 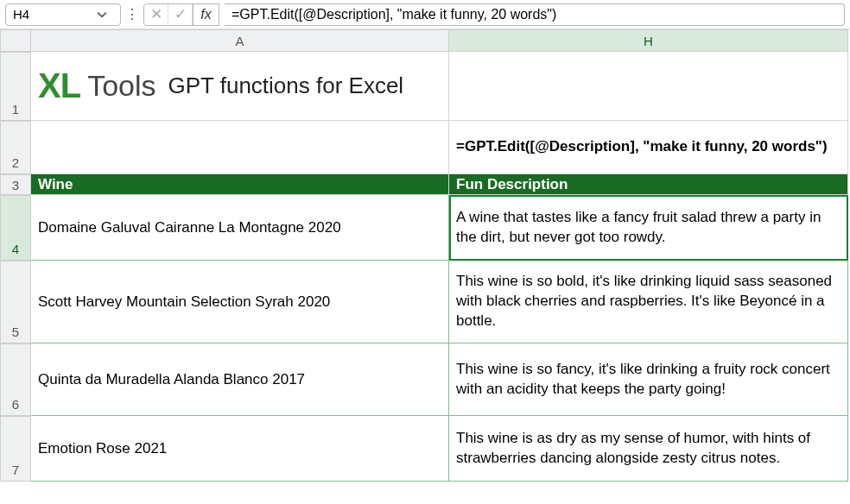 I want to click on row-header-4: 4, so click(x=16, y=228).